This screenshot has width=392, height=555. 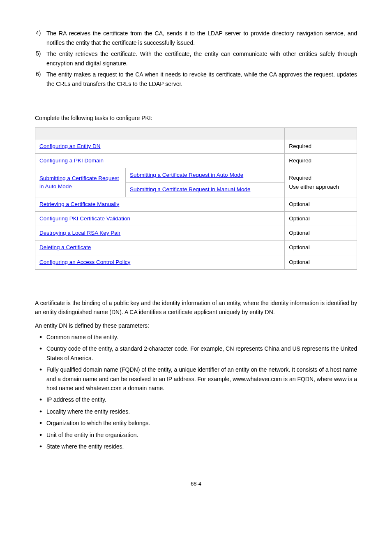 I want to click on remarks-use-either: Use either approach, so click(x=314, y=187).